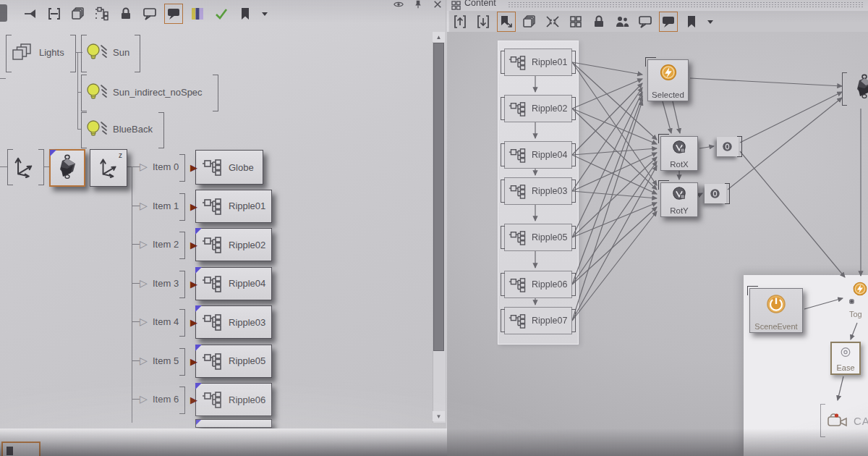  Describe the element at coordinates (438, 416) in the screenshot. I see `scrollbar-down-button: ▼` at that location.